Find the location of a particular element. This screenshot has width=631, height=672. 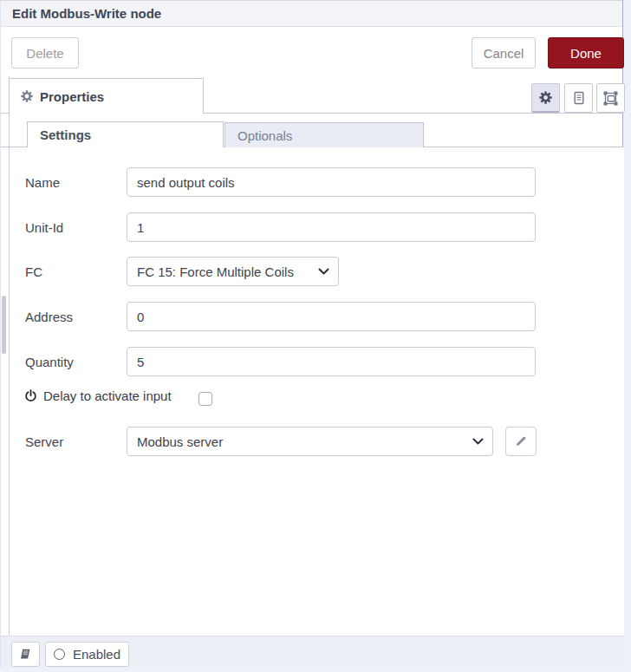

delete-button: Delete is located at coordinates (45, 53).